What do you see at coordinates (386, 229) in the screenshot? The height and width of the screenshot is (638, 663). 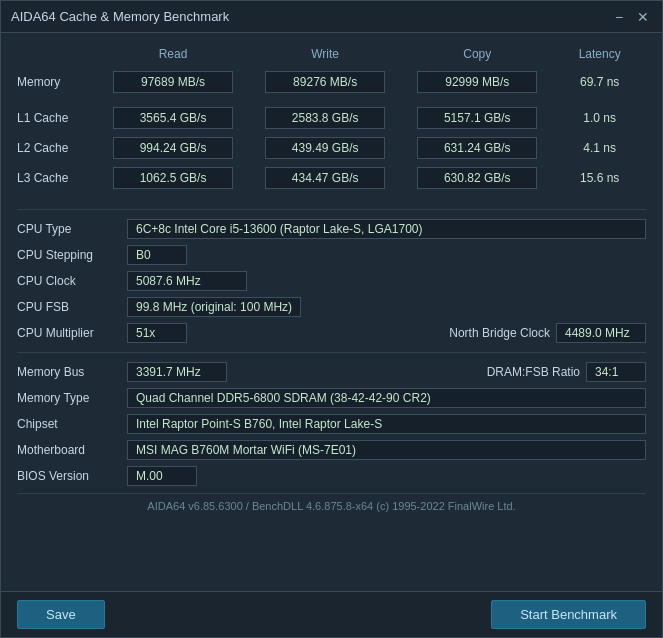 I see `cpu-type-value: 6C+8c Intel Core i5-13600 (Raptor Lake-S…` at bounding box center [386, 229].